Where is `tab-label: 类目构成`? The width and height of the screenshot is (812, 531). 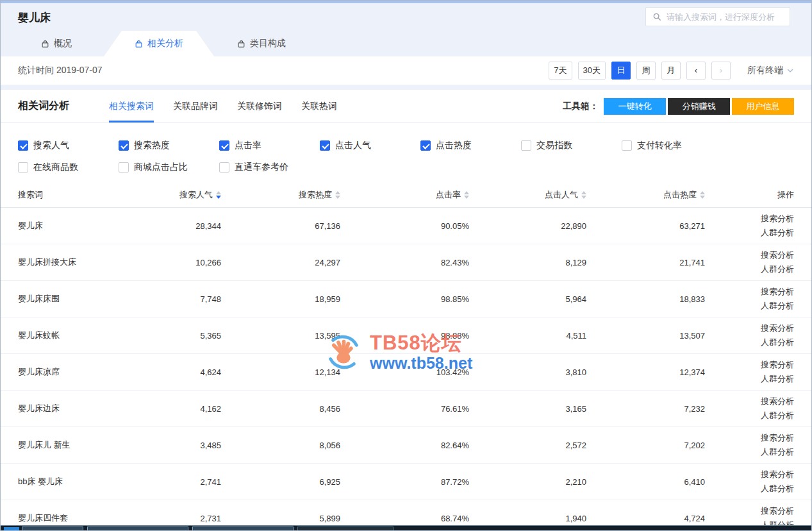 tab-label: 类目构成 is located at coordinates (268, 44).